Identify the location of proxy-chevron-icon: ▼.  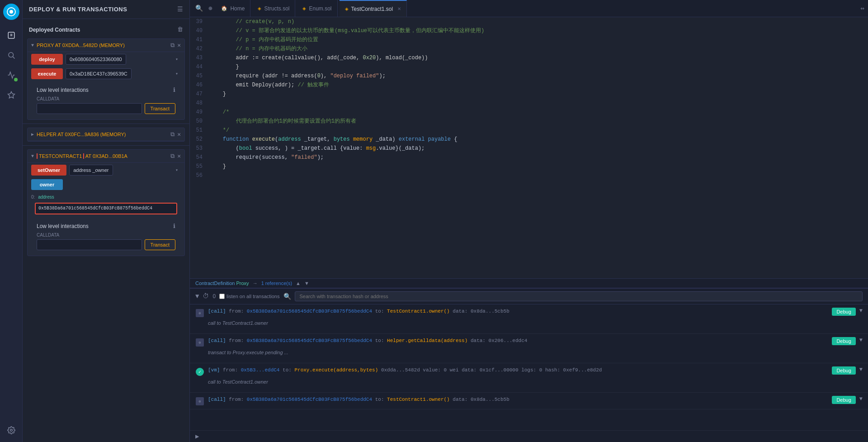
(33, 45).